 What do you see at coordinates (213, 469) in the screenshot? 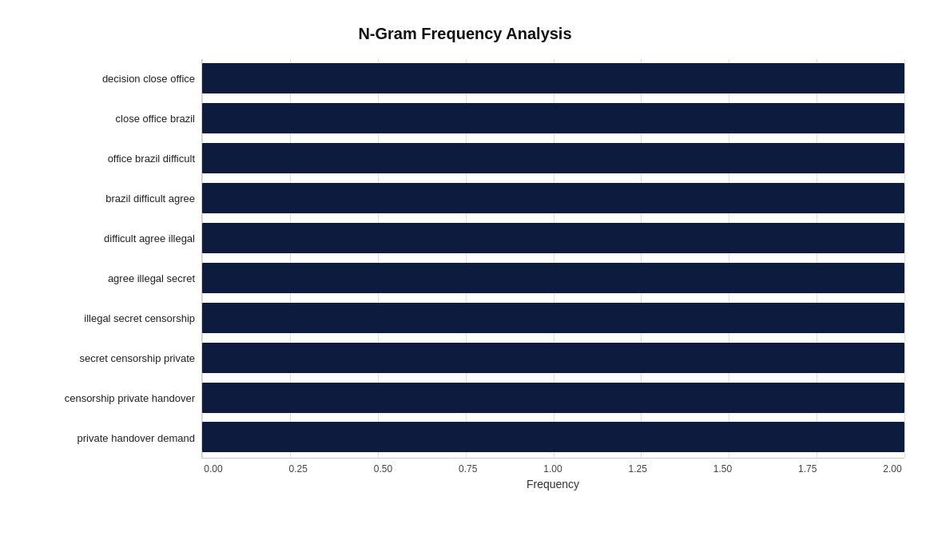
I see `x-tick: 0.00` at bounding box center [213, 469].